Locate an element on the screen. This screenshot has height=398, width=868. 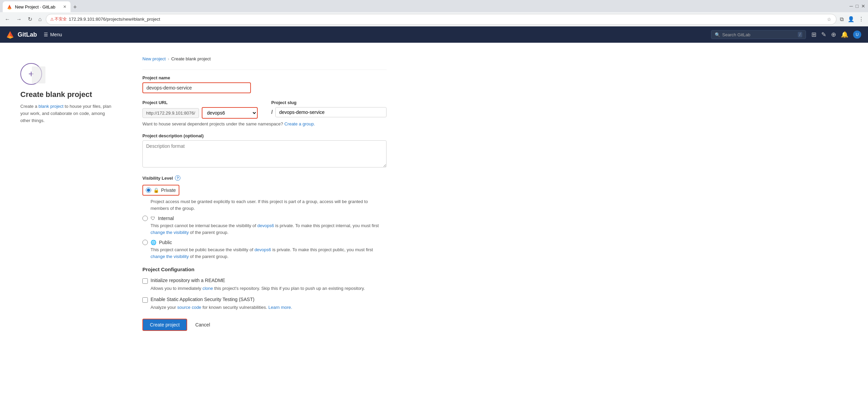
url-slash: / is located at coordinates (272, 112).